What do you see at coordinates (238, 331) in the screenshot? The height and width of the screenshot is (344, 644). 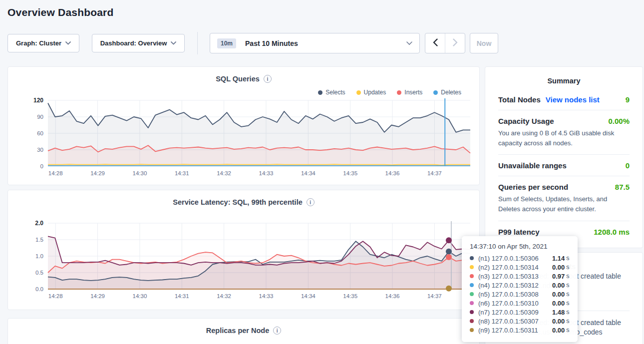 I see `replicas-chart-title: Replicas per Node` at bounding box center [238, 331].